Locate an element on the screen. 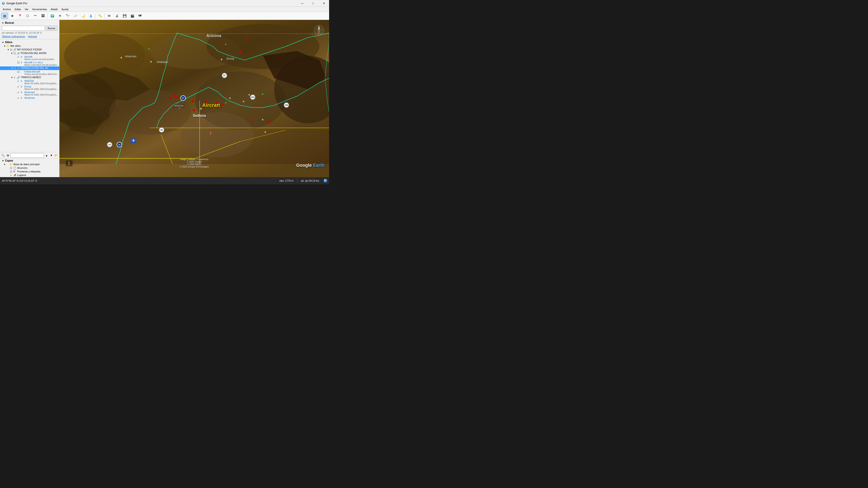  toolbar-tour-btn: ★ is located at coordinates (12, 16).